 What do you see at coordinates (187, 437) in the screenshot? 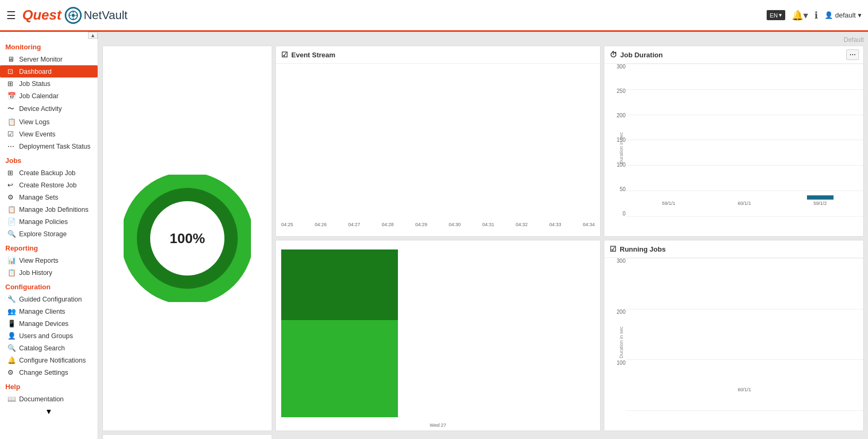
I see `log-stream-header: 📖 Log Stream` at bounding box center [187, 437].